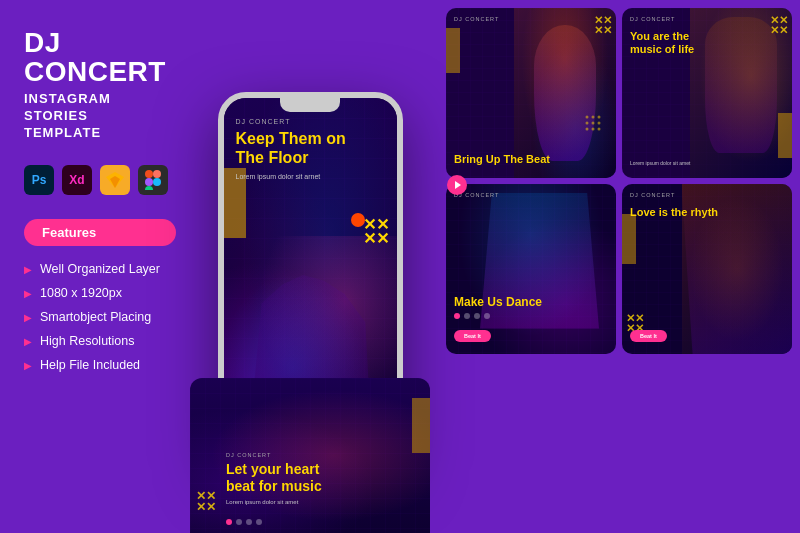 The image size is (800, 533). I want to click on bottom-center-card-inner: ✕✕✕✕ DJ CONCERT Let your heart beat for …, so click(310, 456).